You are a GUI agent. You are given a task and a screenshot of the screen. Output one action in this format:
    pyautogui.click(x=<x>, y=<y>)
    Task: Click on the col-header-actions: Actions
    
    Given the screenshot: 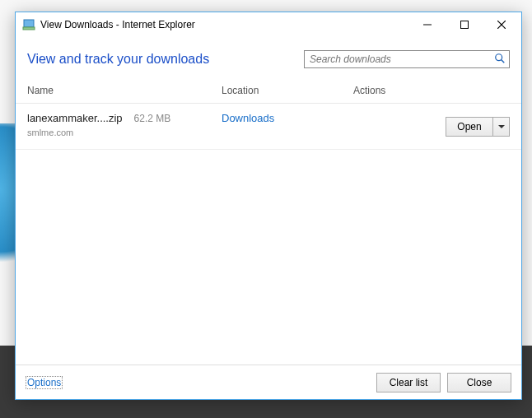 What is the action you would take?
    pyautogui.click(x=432, y=91)
    